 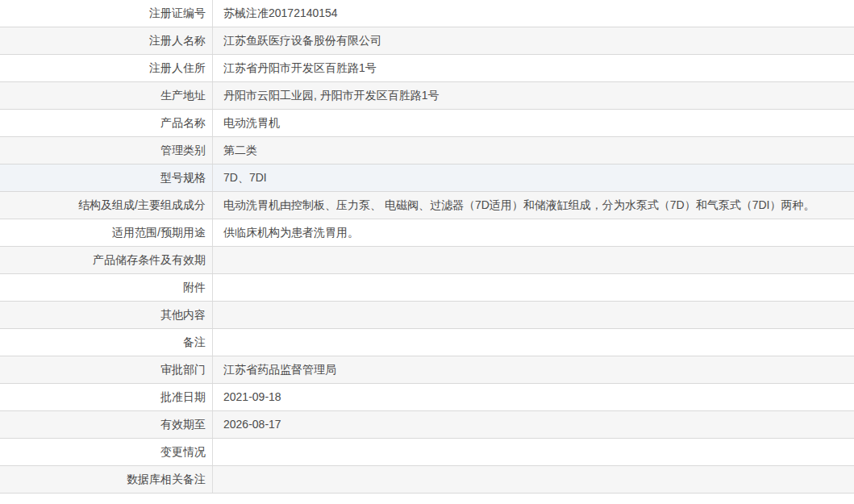 I want to click on row-label: 数据库相关备注, so click(x=106, y=479).